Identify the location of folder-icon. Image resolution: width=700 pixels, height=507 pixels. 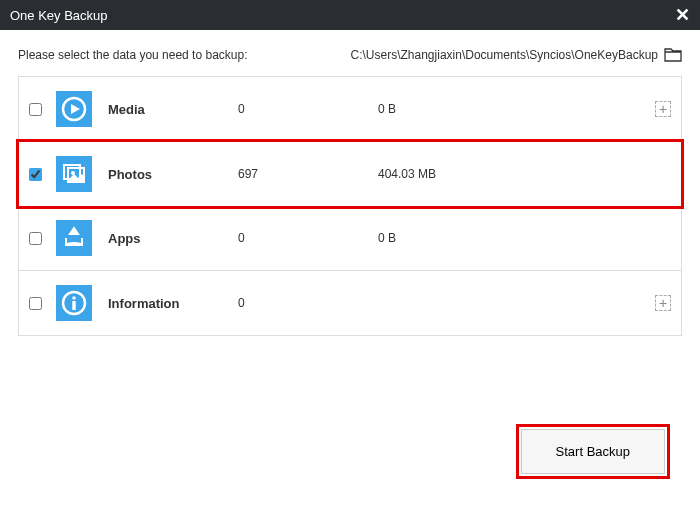
(673, 55).